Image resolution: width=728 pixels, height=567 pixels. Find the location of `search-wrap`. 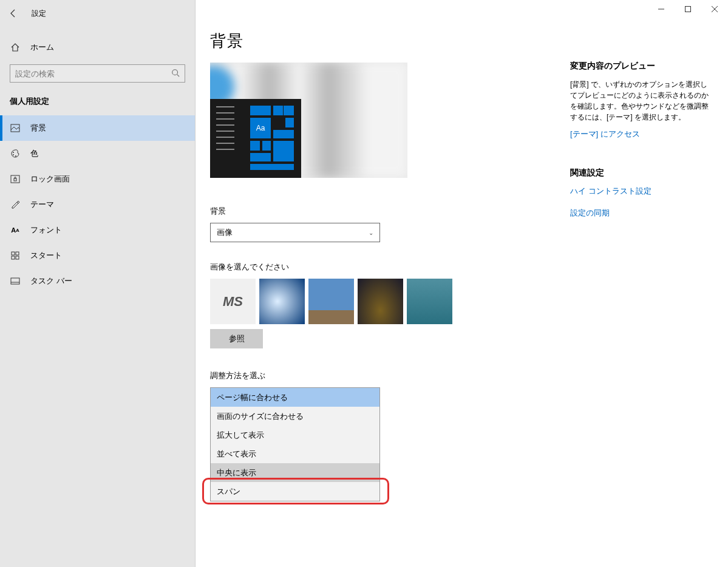

search-wrap is located at coordinates (97, 71).